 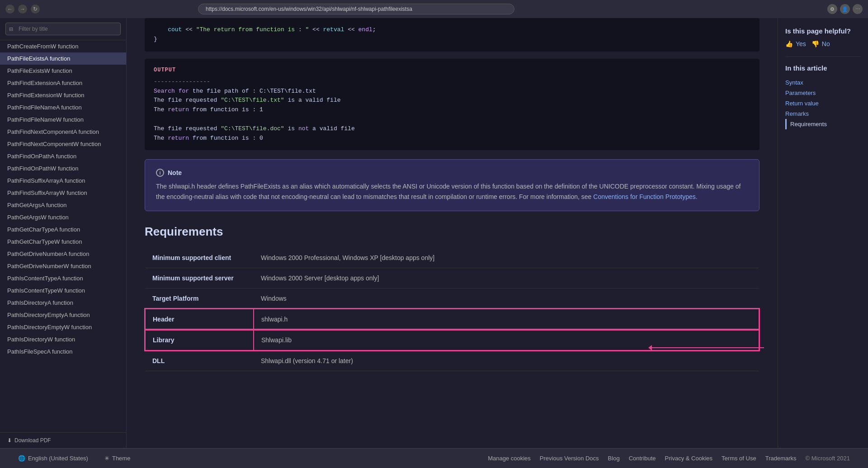 What do you see at coordinates (823, 93) in the screenshot?
I see `toc-item: Parameters` at bounding box center [823, 93].